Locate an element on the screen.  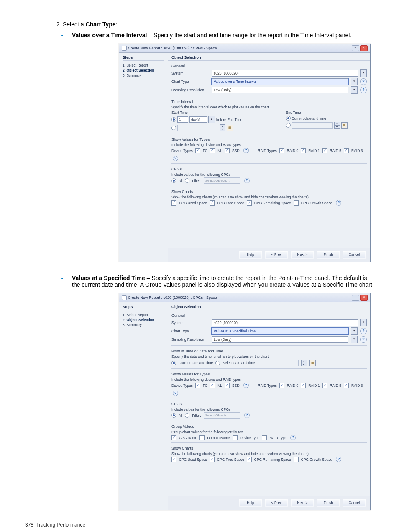
start-calendar-icon: ▦ is located at coordinates (230, 128).